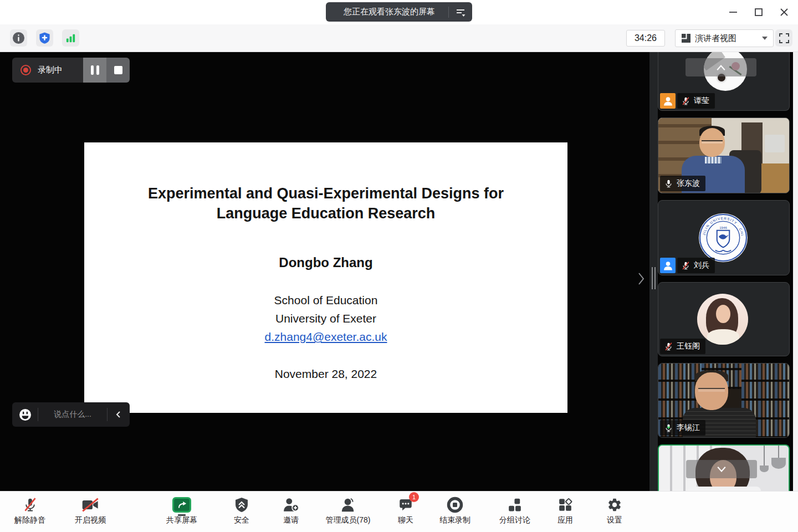  What do you see at coordinates (25, 415) in the screenshot?
I see `emoji-button` at bounding box center [25, 415].